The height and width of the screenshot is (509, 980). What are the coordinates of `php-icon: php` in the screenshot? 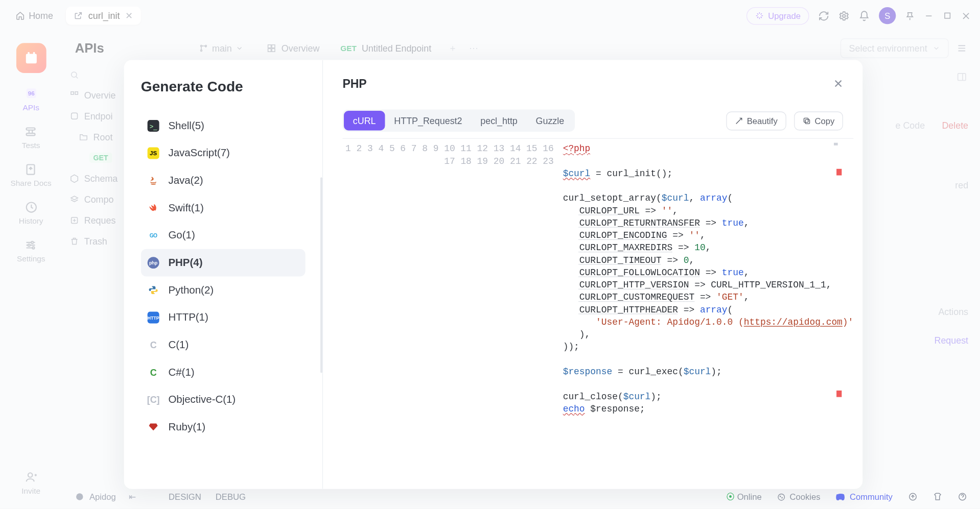 It's located at (153, 262).